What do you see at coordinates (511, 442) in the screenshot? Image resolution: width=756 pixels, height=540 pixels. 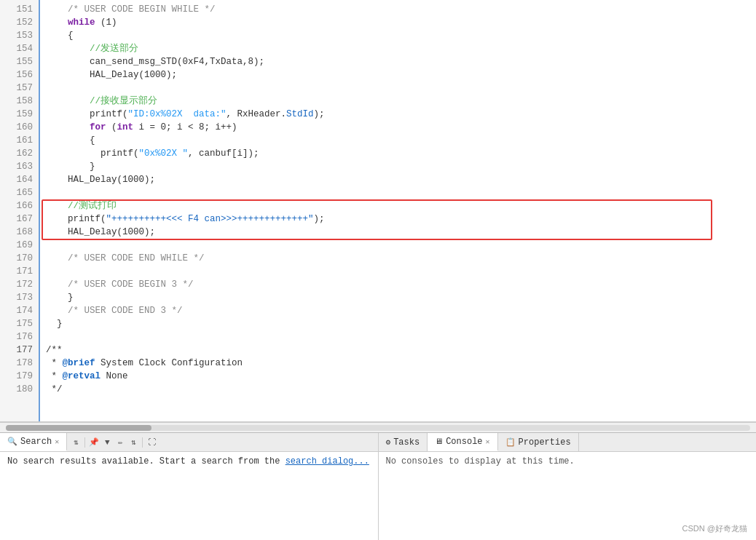 I see `properties-tab-icon: 📋` at bounding box center [511, 442].